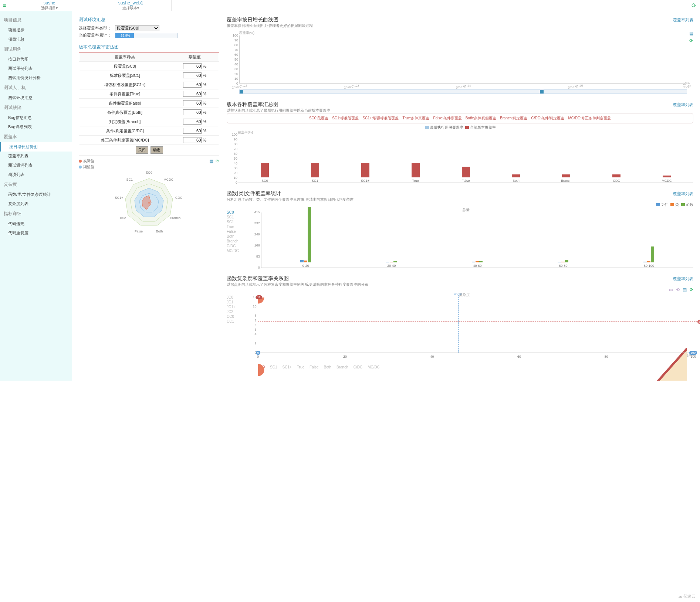 This screenshot has height=602, width=700. What do you see at coordinates (36, 156) in the screenshot?
I see `sidebar-item: 覆盖率列表` at bounding box center [36, 156].